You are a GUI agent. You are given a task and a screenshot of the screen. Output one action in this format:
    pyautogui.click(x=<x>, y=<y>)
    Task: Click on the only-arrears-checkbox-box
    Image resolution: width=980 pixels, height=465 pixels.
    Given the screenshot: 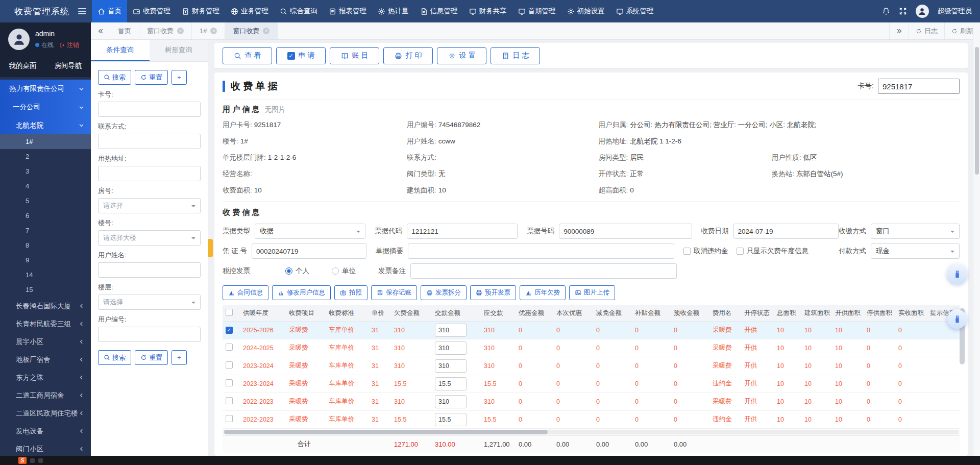 What is the action you would take?
    pyautogui.click(x=740, y=251)
    